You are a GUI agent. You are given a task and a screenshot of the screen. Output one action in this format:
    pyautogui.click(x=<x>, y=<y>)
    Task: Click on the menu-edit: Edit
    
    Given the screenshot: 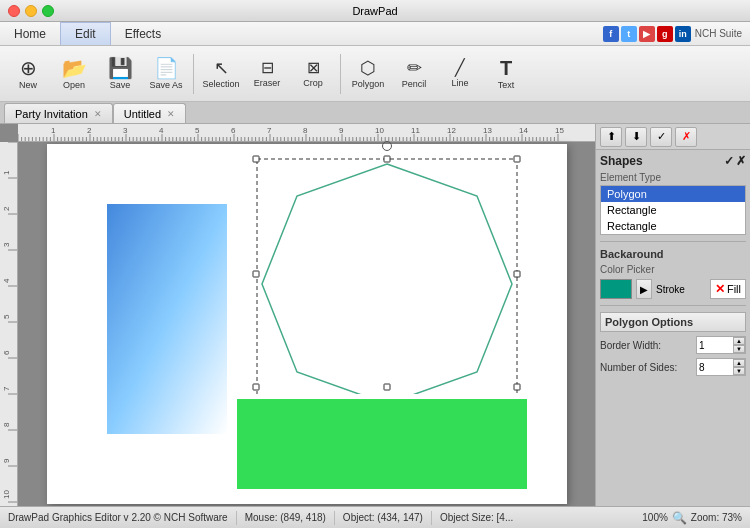 What is the action you would take?
    pyautogui.click(x=86, y=34)
    